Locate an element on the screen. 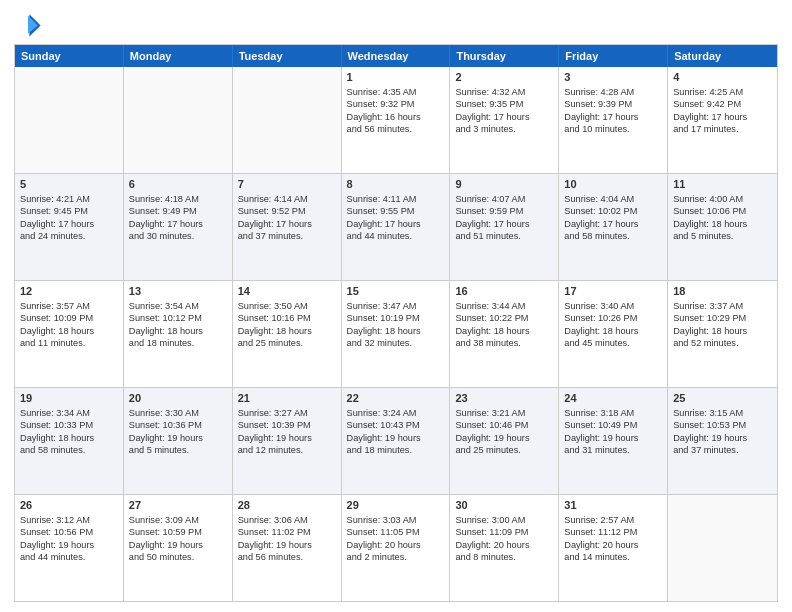 This screenshot has height=612, width=792. table-row: 18Sunrise: 3:37 AM Sunset: 10:29 PM Dayl… is located at coordinates (722, 334).